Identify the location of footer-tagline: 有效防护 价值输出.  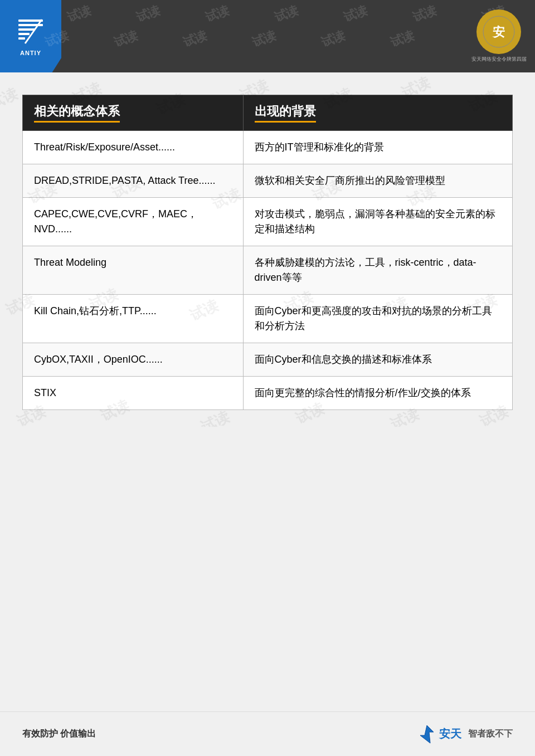
(59, 734).